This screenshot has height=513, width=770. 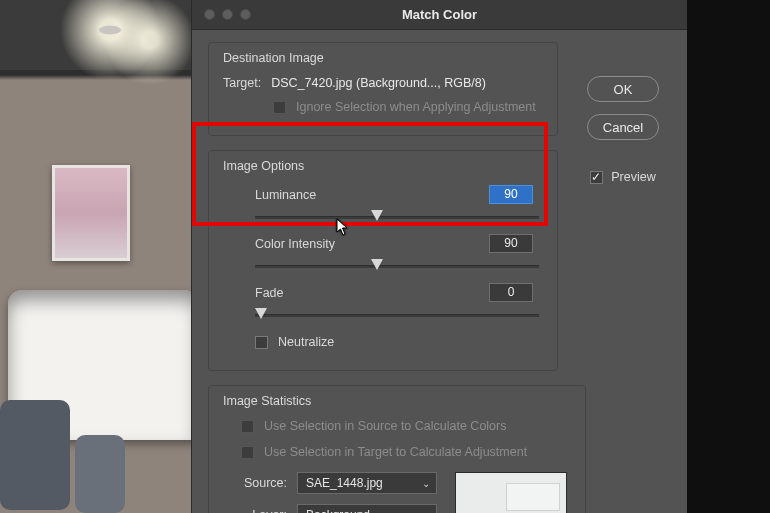 I want to click on layer-value: Background, so click(x=338, y=510).